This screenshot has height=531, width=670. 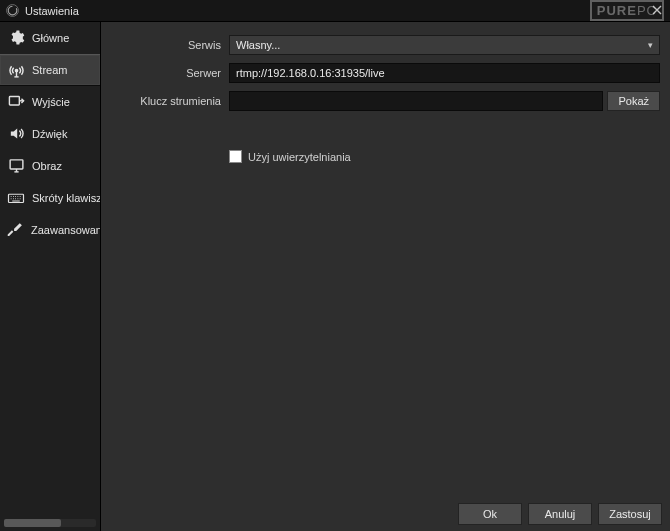 I want to click on output-icon, so click(x=16, y=102).